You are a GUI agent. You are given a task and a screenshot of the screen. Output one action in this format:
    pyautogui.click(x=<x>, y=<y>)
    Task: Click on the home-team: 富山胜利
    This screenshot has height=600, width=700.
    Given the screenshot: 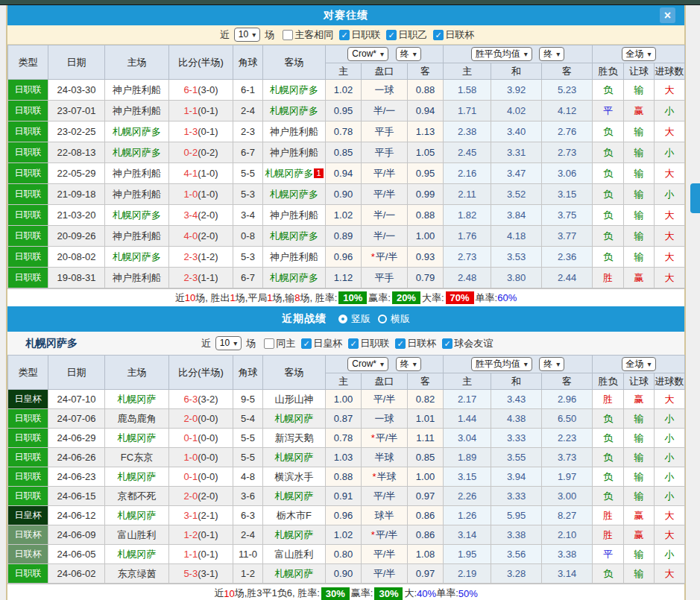 What is the action you would take?
    pyautogui.click(x=137, y=535)
    